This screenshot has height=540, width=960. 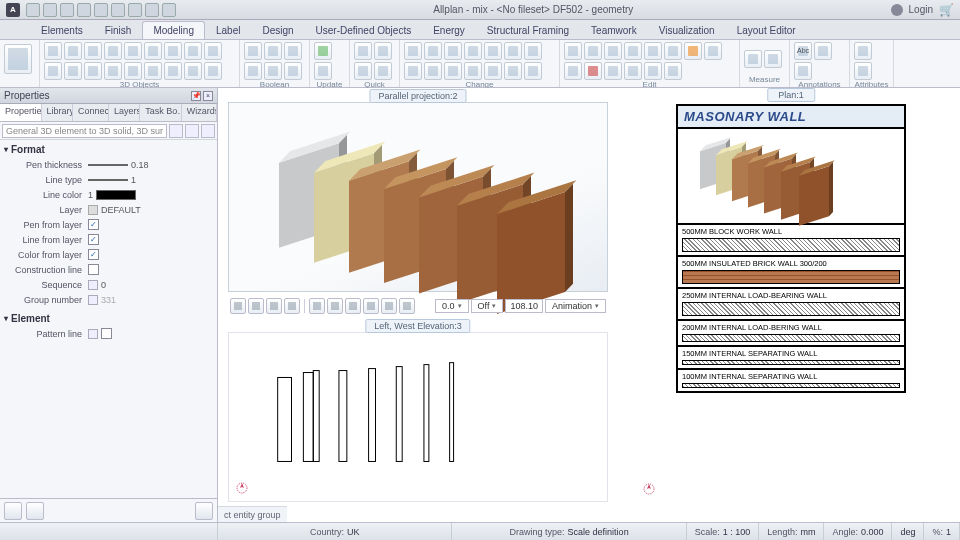 What do you see at coordinates (33, 10) in the screenshot?
I see `qat-new-icon` at bounding box center [33, 10].